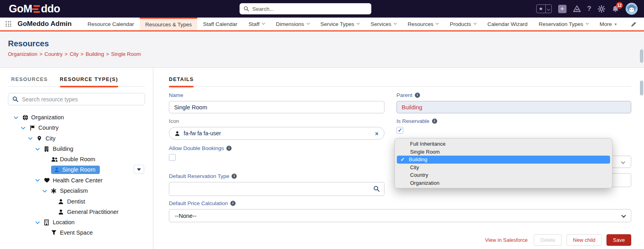  I want to click on trailhead-icon, so click(577, 9).